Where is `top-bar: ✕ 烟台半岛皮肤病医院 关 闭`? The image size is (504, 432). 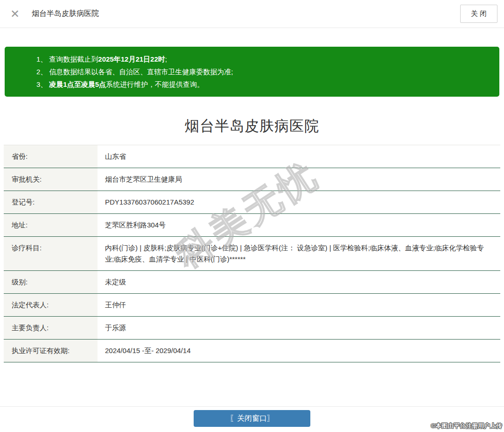 top-bar: ✕ 烟台半岛皮肤病医院 关 闭 is located at coordinates (252, 14).